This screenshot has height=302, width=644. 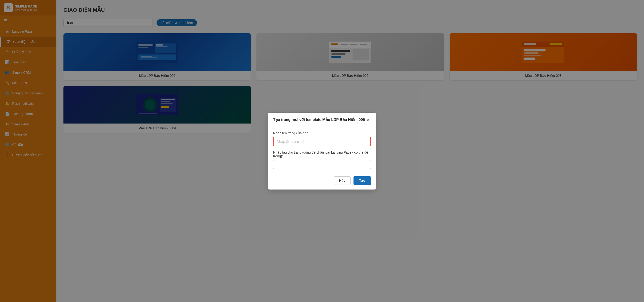 I want to click on modal-body: Nhập tên trang của bạn: Nhập tag cho tra…, so click(x=322, y=149).